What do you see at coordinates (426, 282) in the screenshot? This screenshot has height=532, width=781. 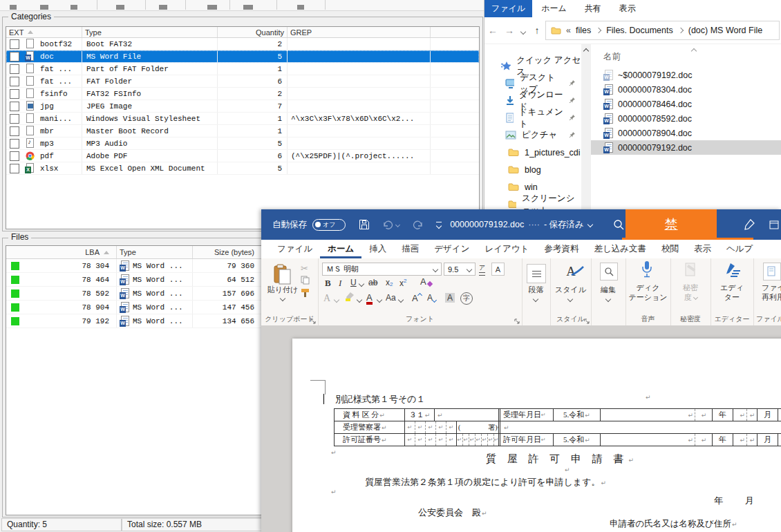 I see `clear-formatting-icon: A` at bounding box center [426, 282].